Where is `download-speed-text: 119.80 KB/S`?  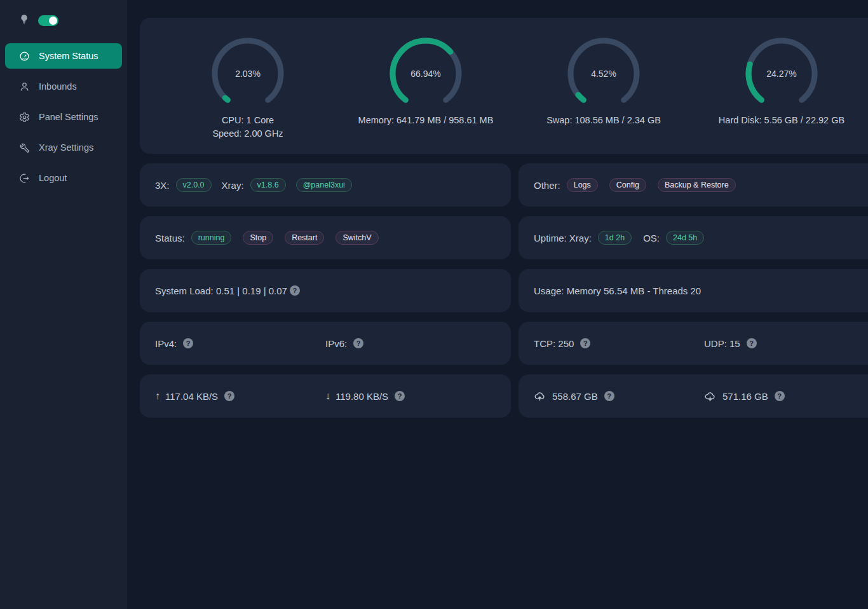 download-speed-text: 119.80 KB/S is located at coordinates (362, 397).